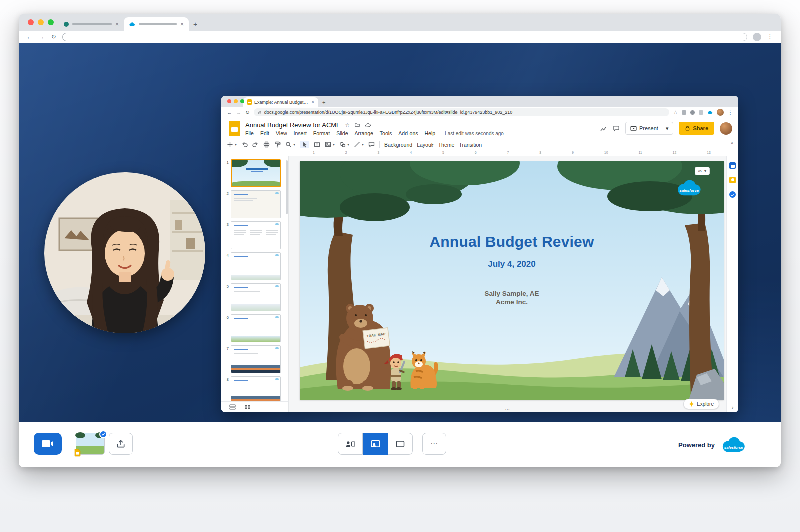 Image resolution: width=800 pixels, height=532 pixels. Describe the element at coordinates (434, 444) in the screenshot. I see `more-options-button: ⋯` at that location.